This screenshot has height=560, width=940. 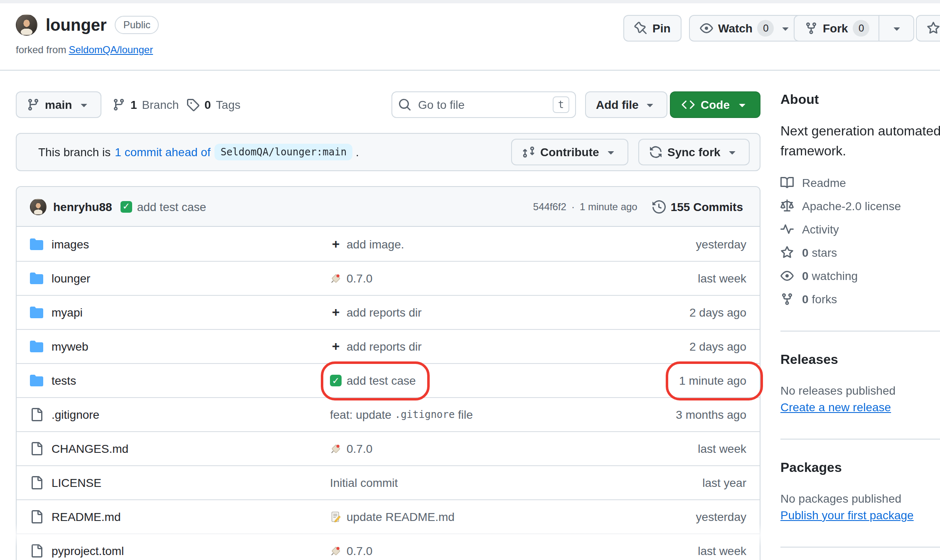 What do you see at coordinates (860, 229) in the screenshot?
I see `sidebar-meta-item-activity: Activity` at bounding box center [860, 229].